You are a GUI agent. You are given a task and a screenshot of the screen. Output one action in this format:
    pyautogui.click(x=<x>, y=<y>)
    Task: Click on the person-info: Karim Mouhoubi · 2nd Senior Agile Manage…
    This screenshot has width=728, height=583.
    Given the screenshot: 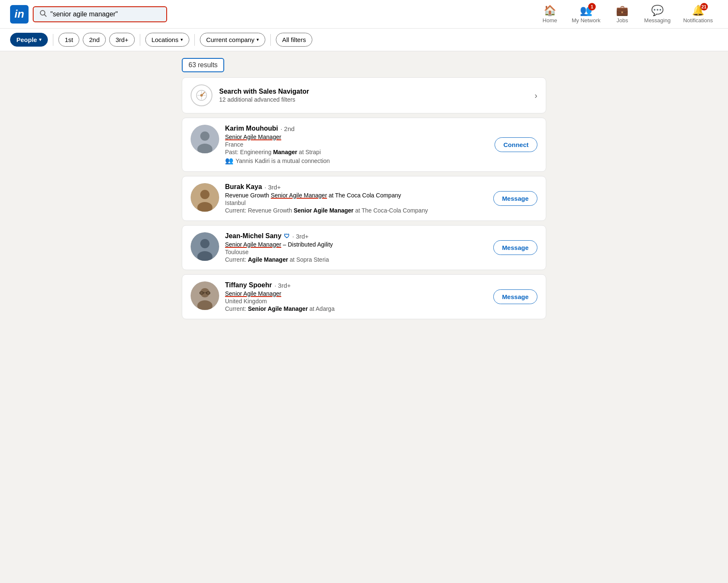 What is the action you would take?
    pyautogui.click(x=357, y=144)
    